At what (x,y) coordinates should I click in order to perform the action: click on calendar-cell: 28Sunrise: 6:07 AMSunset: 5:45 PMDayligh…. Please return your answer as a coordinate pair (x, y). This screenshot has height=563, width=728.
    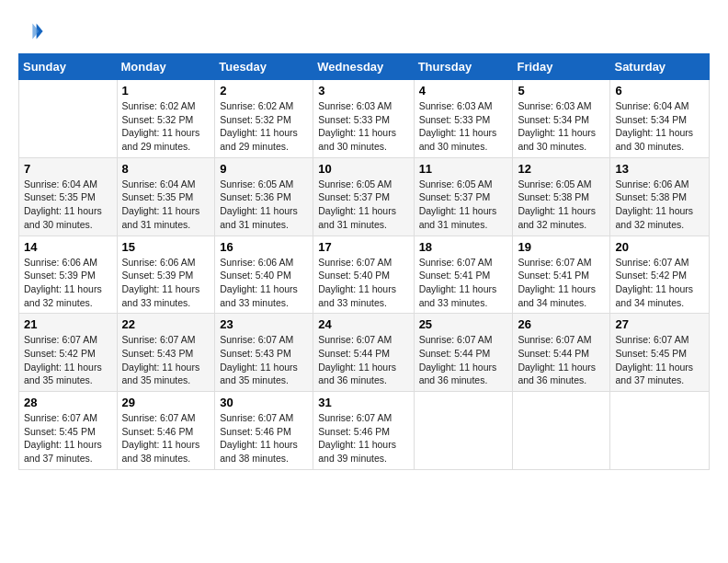
    Looking at the image, I should click on (68, 431).